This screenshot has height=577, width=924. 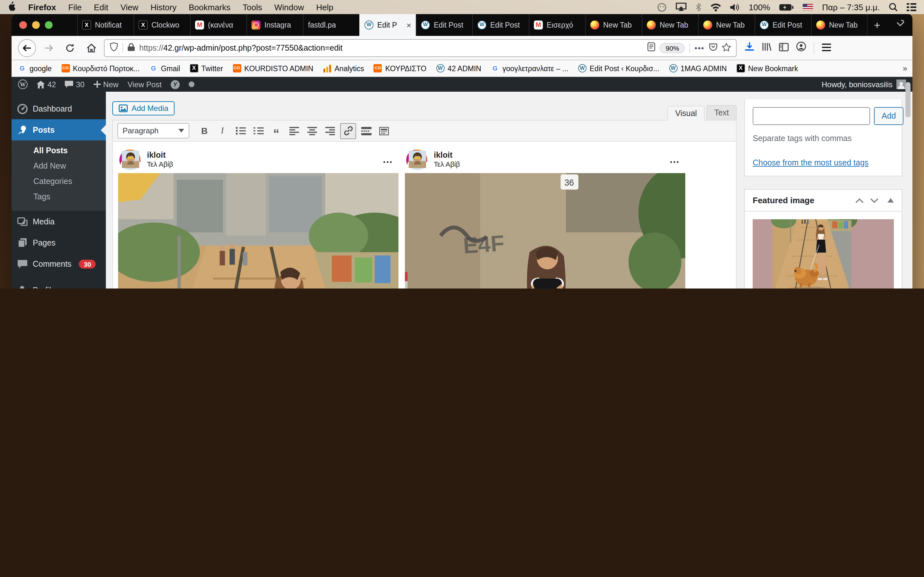 What do you see at coordinates (273, 68) in the screenshot?
I see `bookmark-item: COKOURDISTO ADMIN` at bounding box center [273, 68].